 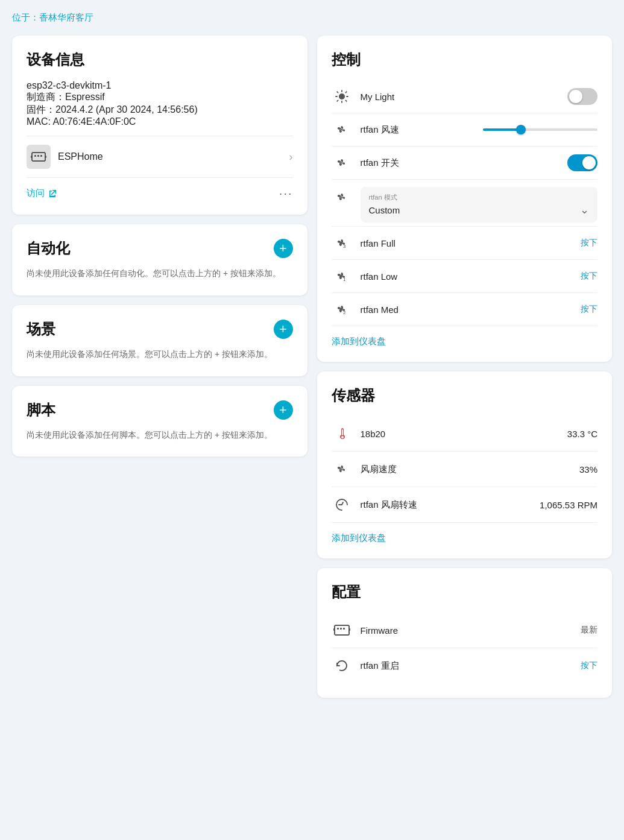 What do you see at coordinates (160, 189) in the screenshot?
I see `device-footer: 访问 ···` at bounding box center [160, 189].